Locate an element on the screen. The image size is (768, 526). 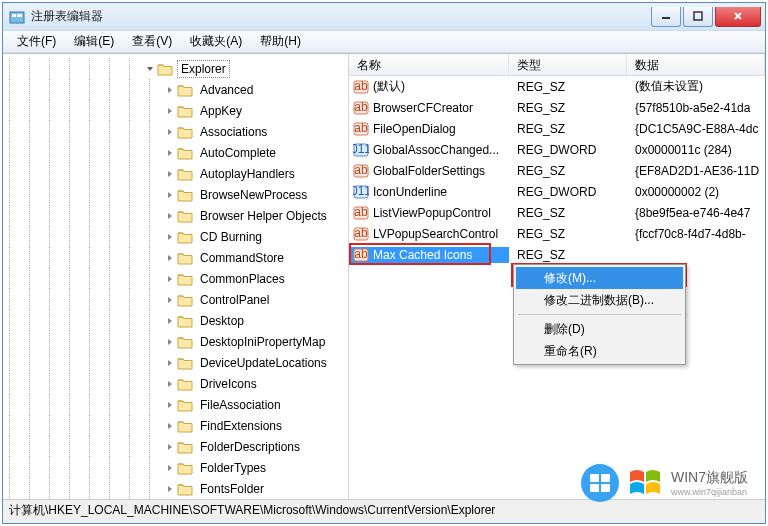
tree-item: AutoplayHandlers is located at coordinates (166, 174).